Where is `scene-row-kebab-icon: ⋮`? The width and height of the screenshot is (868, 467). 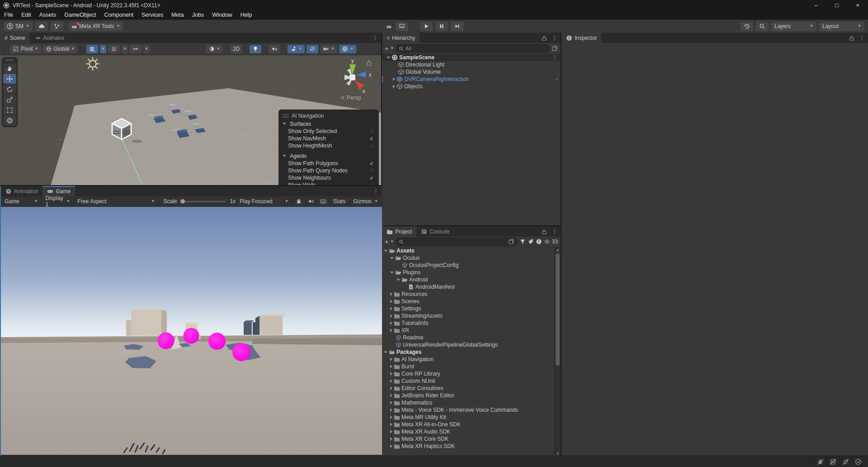 scene-row-kebab-icon: ⋮ is located at coordinates (556, 57).